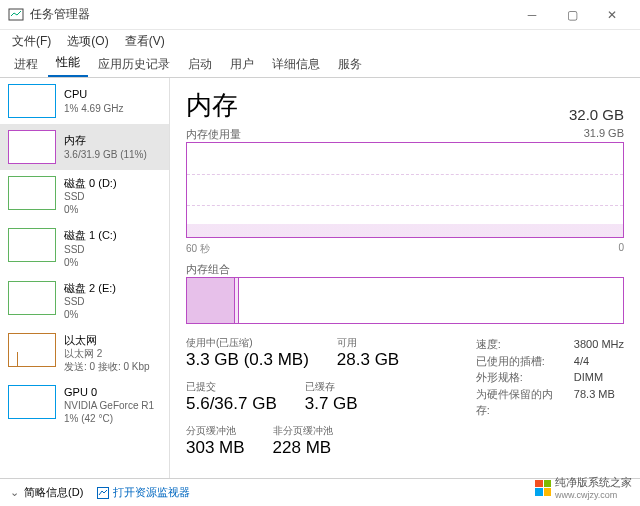 The height and width of the screenshot is (506, 640). Describe the element at coordinates (107, 354) in the screenshot. I see `sidebar-sub: 以太网 2` at that location.